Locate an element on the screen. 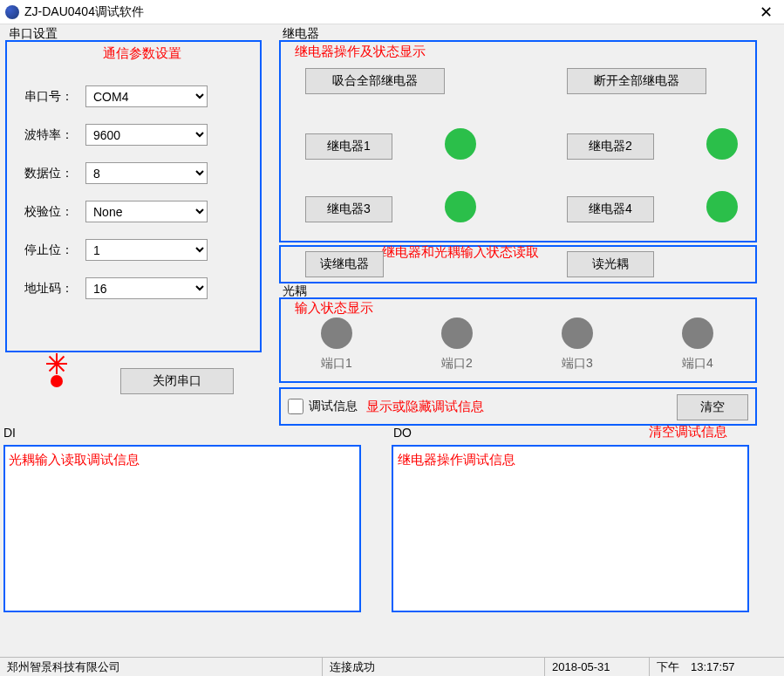 This screenshot has height=676, width=784. relay3-status-icon is located at coordinates (460, 207).